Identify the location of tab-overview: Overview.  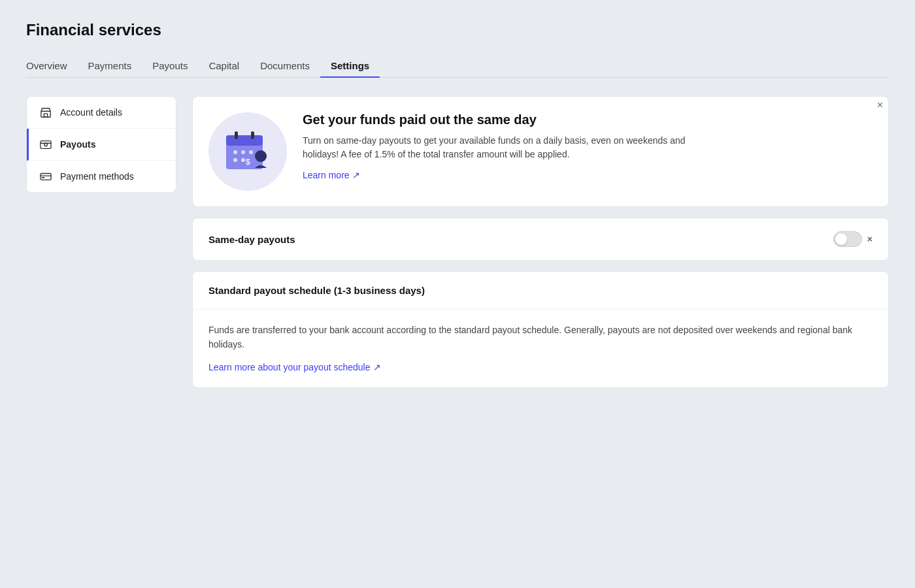
(52, 67).